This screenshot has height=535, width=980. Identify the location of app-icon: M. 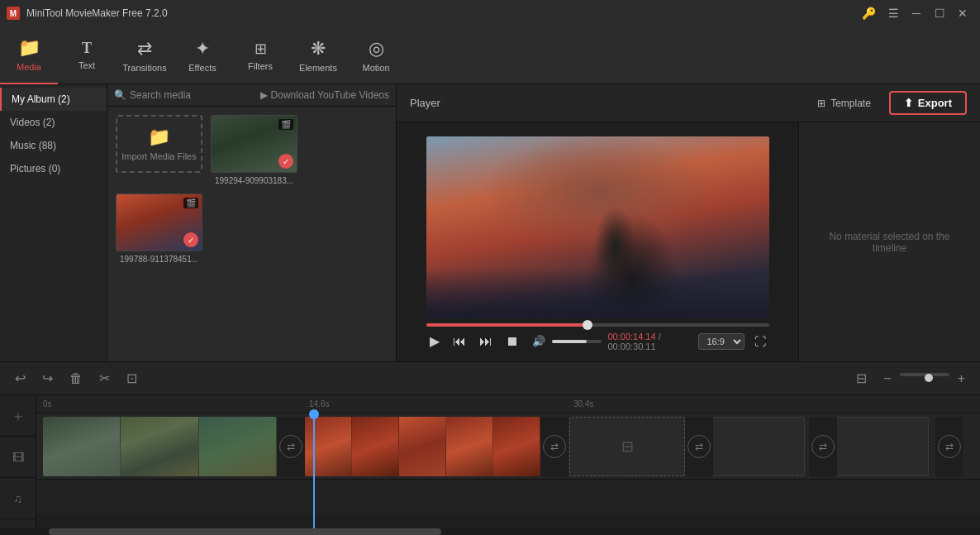
(13, 13).